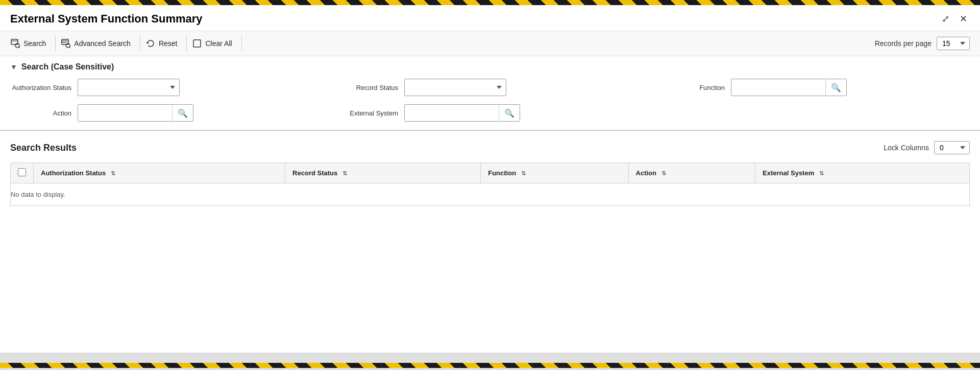 The image size is (980, 370). I want to click on chevron-down-icon: ▼, so click(14, 67).